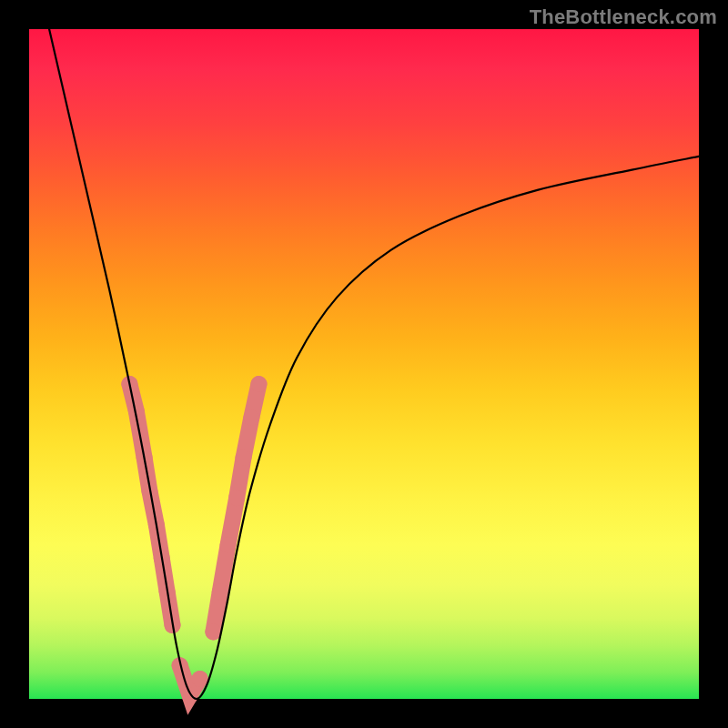 This screenshot has width=728, height=728. I want to click on watermark-text: TheBottleneck.com, so click(623, 17).